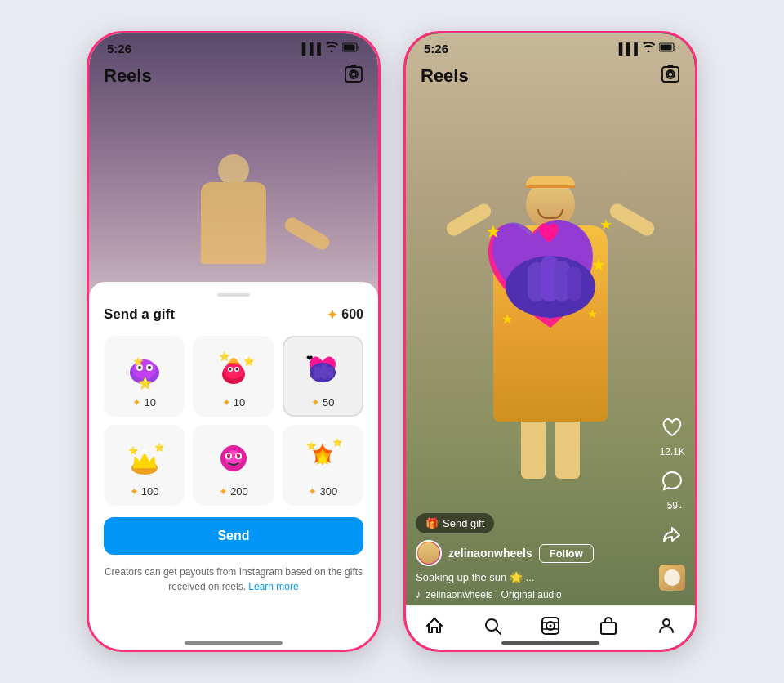 The width and height of the screenshot is (784, 683). I want to click on gift-coins: ✦ 600, so click(345, 315).